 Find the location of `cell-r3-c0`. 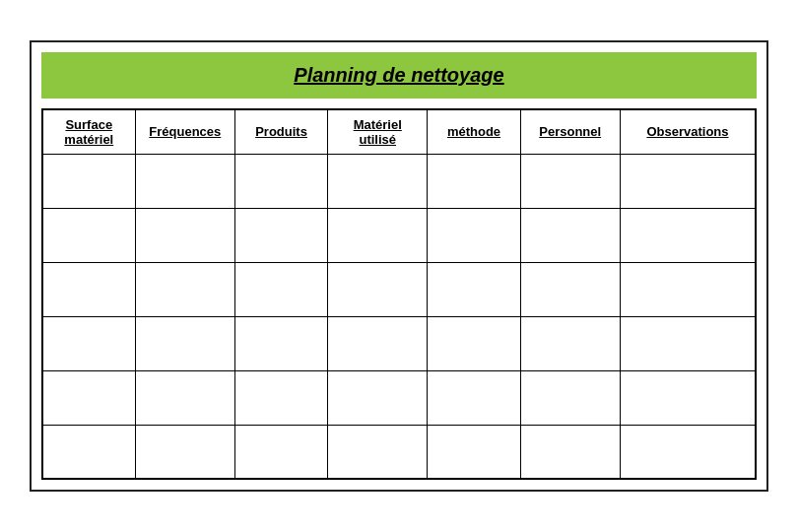

cell-r3-c0 is located at coordinates (89, 343).